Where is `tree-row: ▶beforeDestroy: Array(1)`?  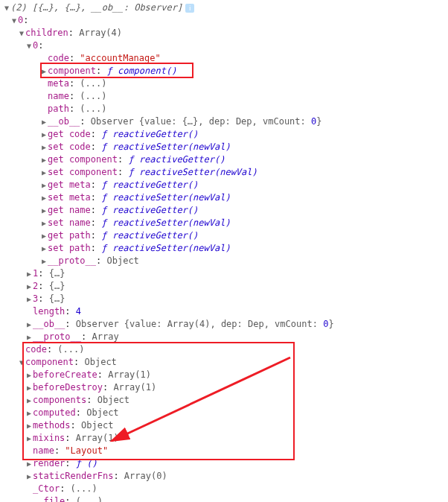 tree-row: ▶beforeDestroy: Array(1) is located at coordinates (225, 387).